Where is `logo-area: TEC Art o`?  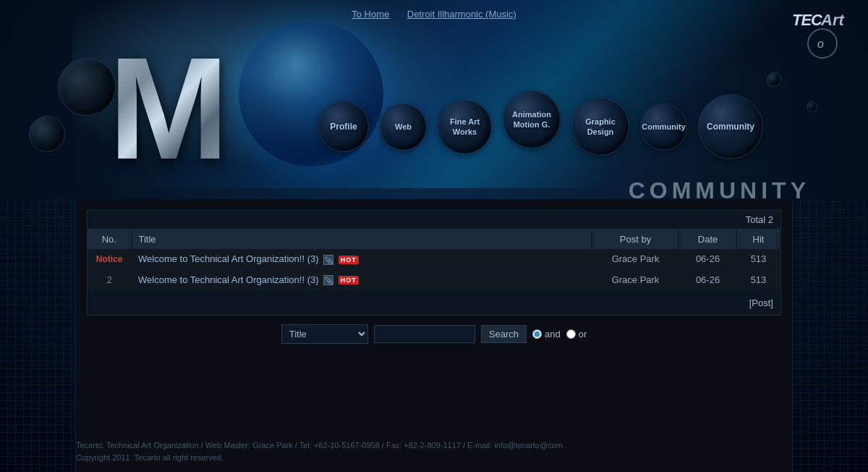 logo-area: TEC Art o is located at coordinates (823, 33).